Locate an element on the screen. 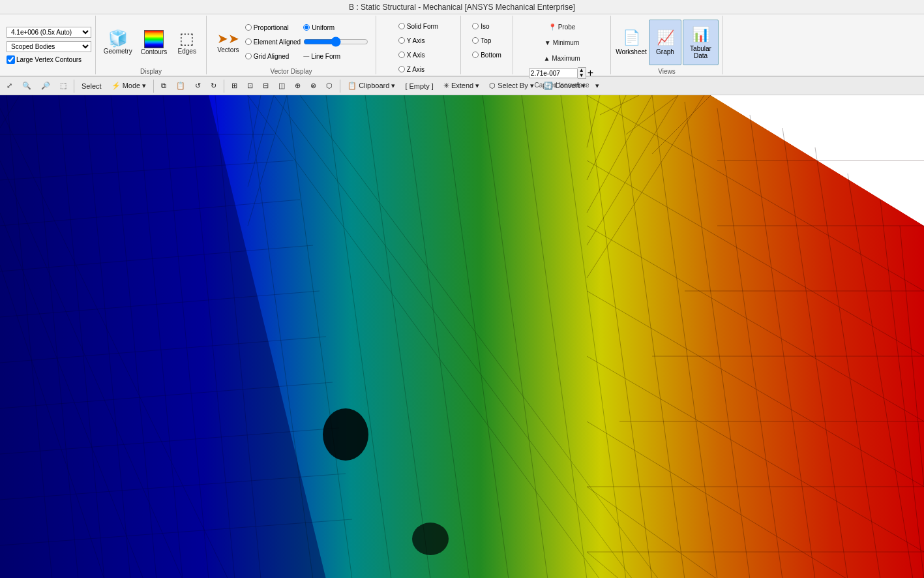 The width and height of the screenshot is (924, 578). vectors-btn: ➤➤ Vectors is located at coordinates (228, 42).